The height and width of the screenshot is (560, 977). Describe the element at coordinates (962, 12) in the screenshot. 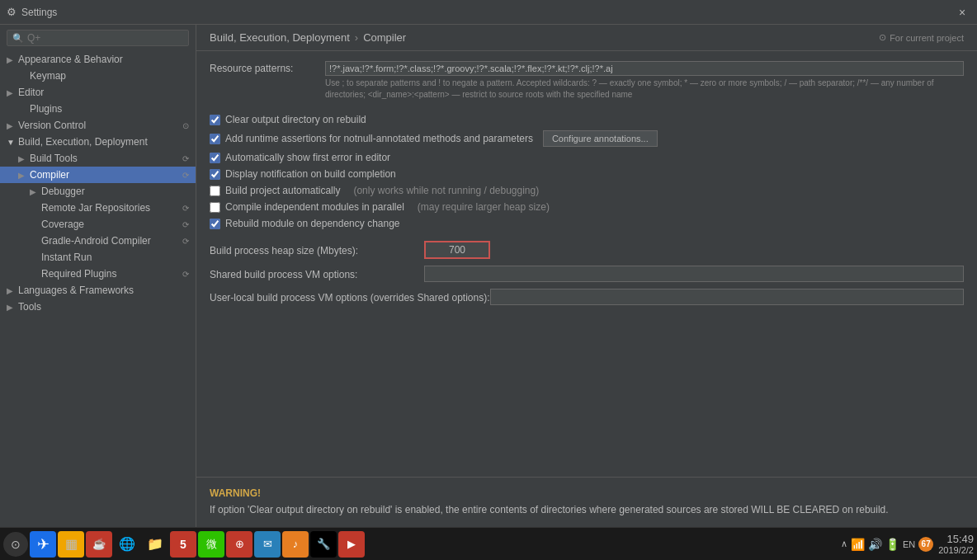

I see `close-button: ×` at that location.